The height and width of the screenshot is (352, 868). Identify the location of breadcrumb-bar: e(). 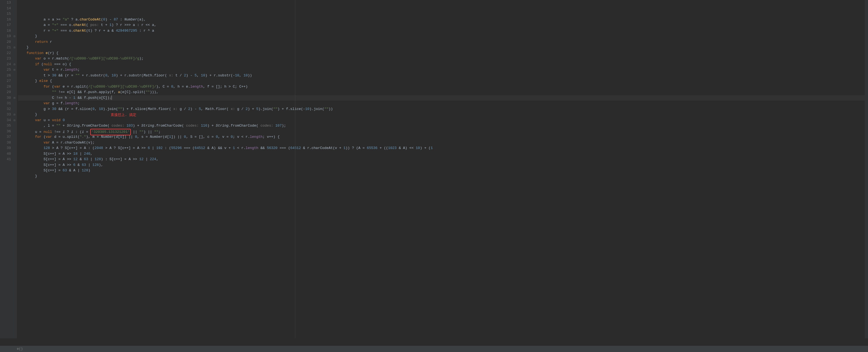
(434, 349).